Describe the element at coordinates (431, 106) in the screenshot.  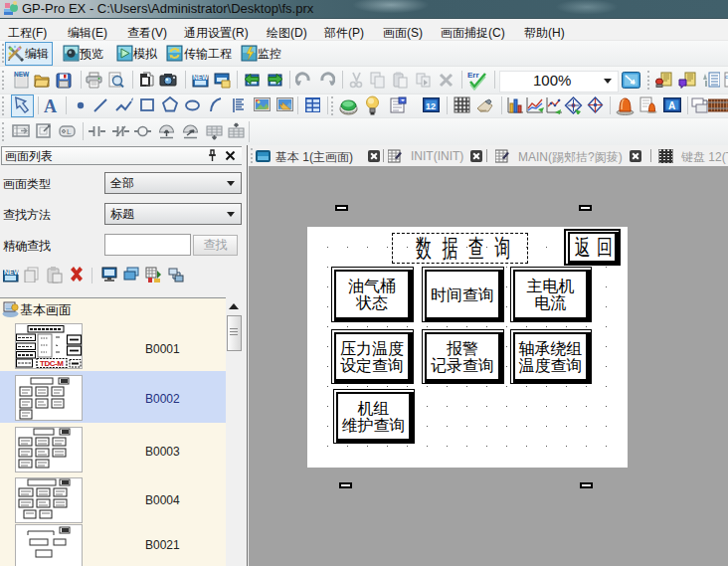
I see `svg-text: 12` at that location.